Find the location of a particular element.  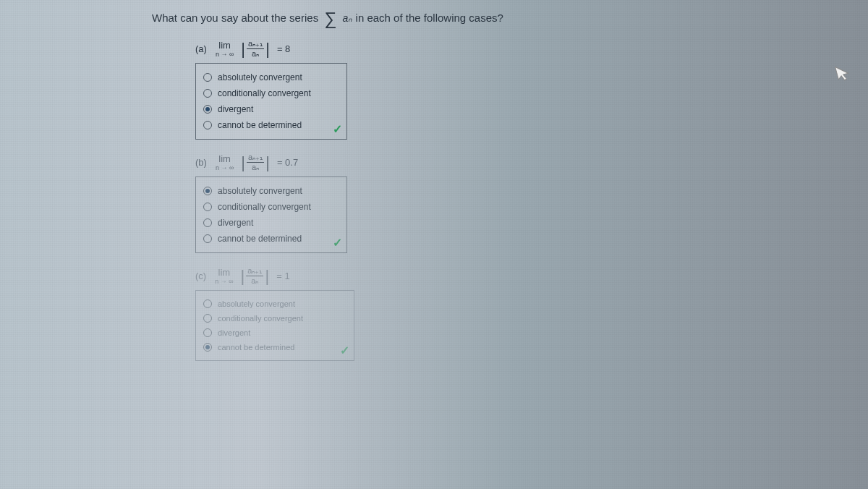

series-term: aₙ is located at coordinates (348, 18).